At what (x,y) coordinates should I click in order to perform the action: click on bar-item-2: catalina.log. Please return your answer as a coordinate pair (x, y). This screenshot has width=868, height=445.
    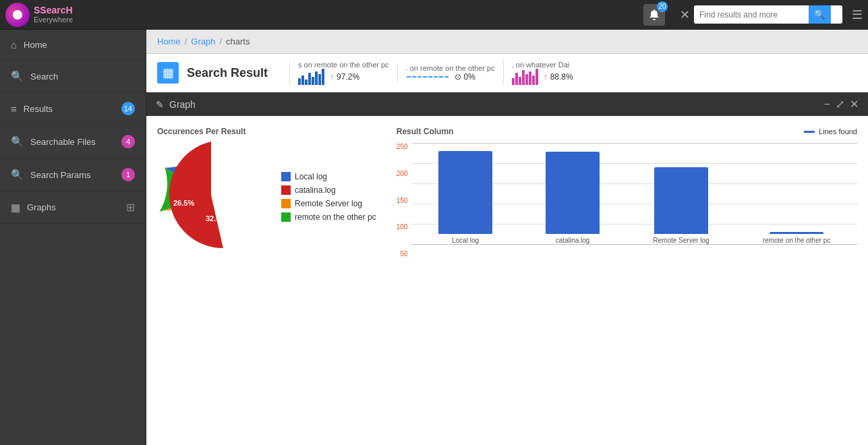
    Looking at the image, I should click on (573, 198).